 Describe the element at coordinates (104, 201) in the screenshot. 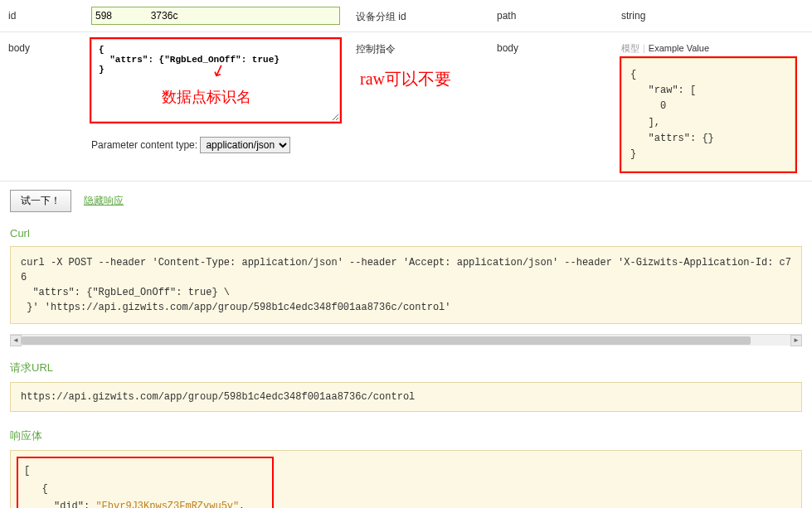

I see `hide-response-link: 隐藏响应` at that location.